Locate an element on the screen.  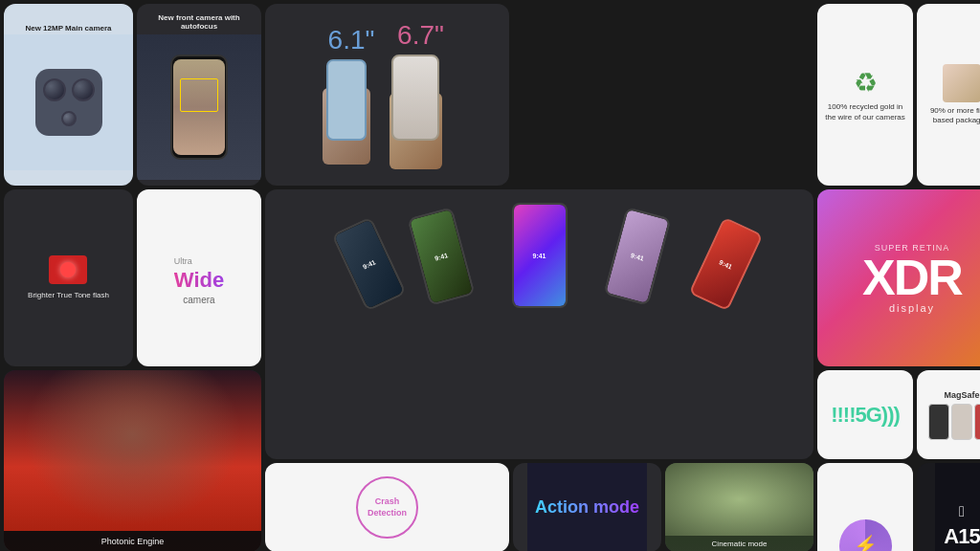
true-tone-label: Brighter True Tone flash is located at coordinates (69, 295).